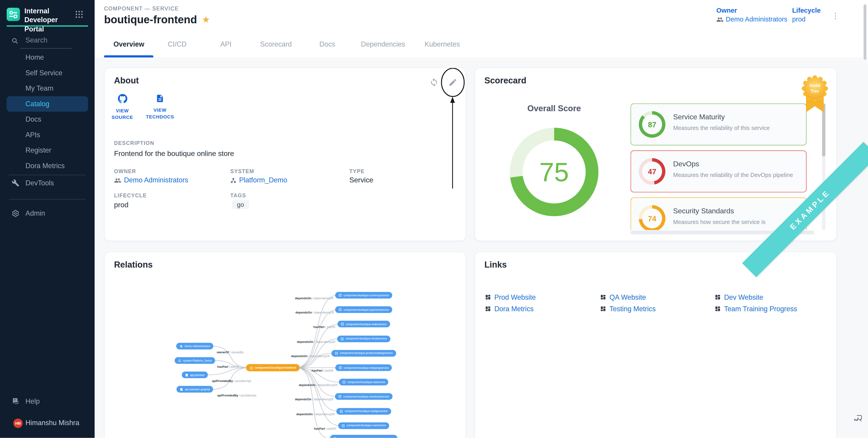 This screenshot has width=868, height=438. Describe the element at coordinates (273, 368) in the screenshot. I see `graph-node-component-boutique-frontend: component:boutique-frontend` at that location.